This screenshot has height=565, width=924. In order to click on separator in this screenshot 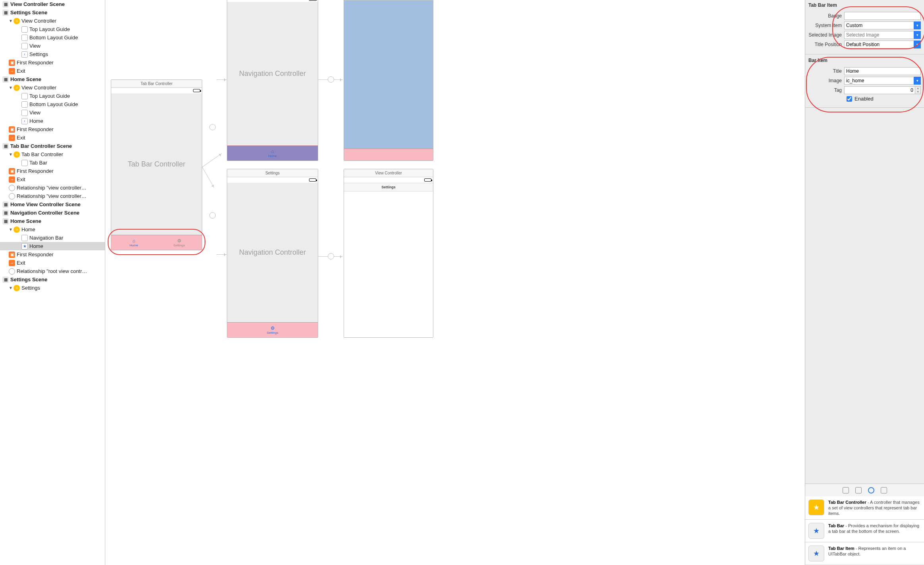, I will do `click(864, 107)`.